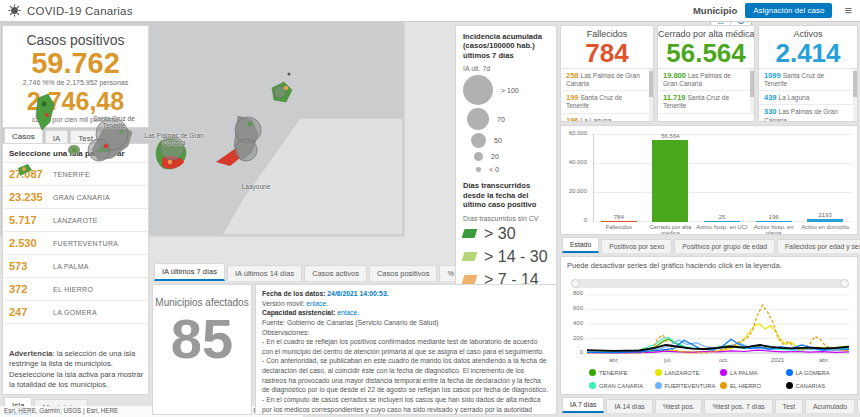 This screenshot has height=417, width=860. What do you see at coordinates (715, 10) in the screenshot?
I see `municipio-label: Municipio` at bounding box center [715, 10].